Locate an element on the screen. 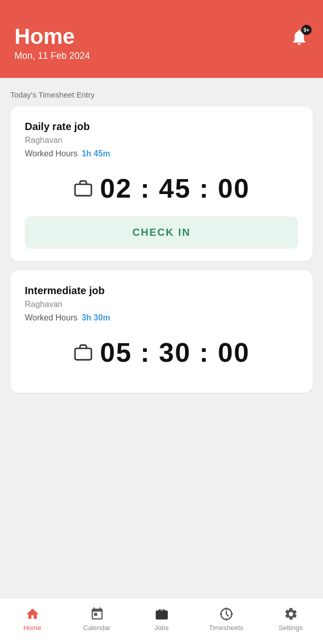  jobs-icon is located at coordinates (162, 614).